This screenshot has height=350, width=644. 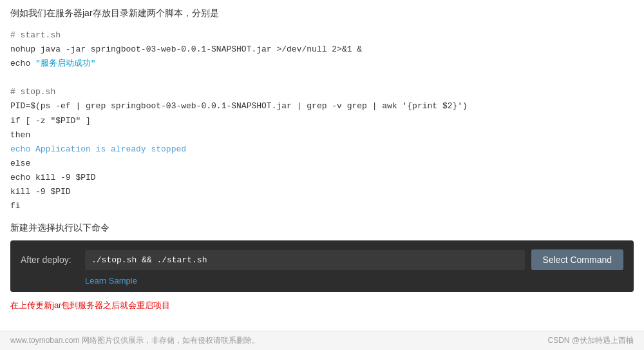 What do you see at coordinates (322, 150) in the screenshot?
I see `stop-line4: echo Application is already stopped` at bounding box center [322, 150].